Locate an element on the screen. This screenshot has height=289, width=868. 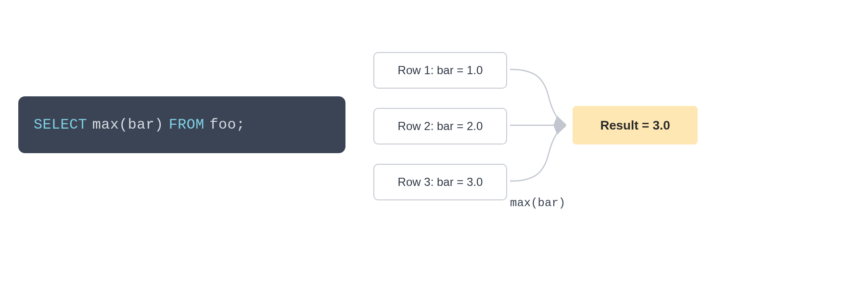
result-label: Result = 3.0 is located at coordinates (635, 125).